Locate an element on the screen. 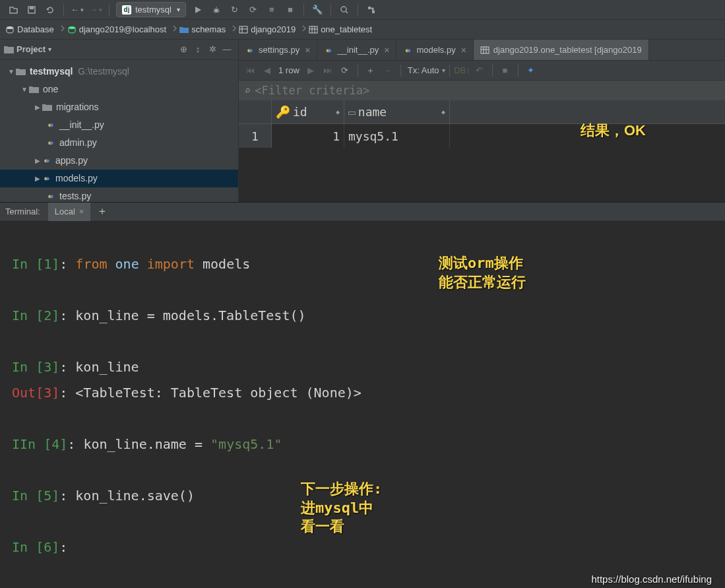 This screenshot has width=725, height=588. commit-icon: DB↑ is located at coordinates (462, 71).